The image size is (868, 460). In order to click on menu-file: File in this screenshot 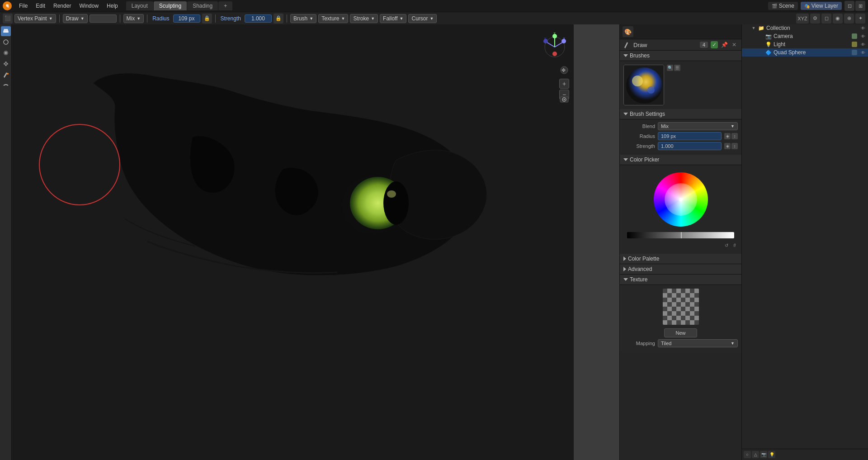, I will do `click(24, 6)`.